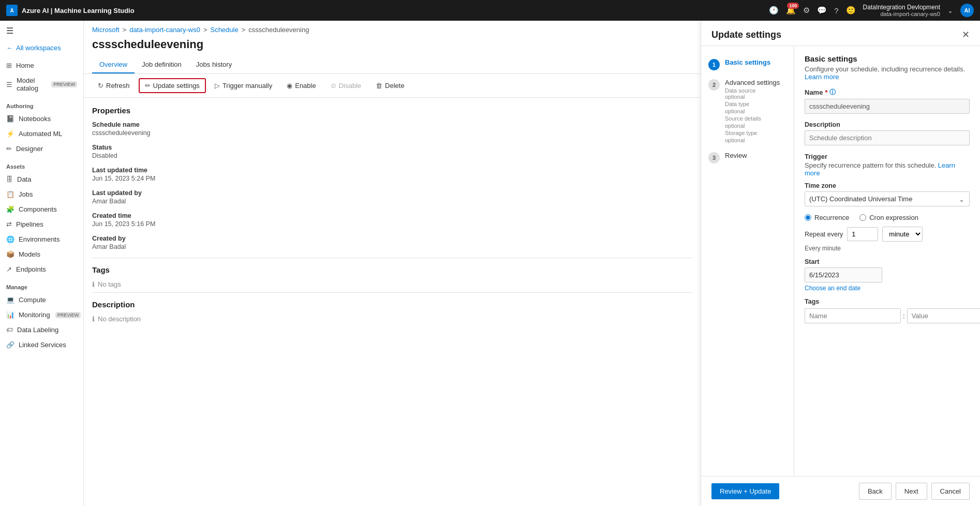 The image size is (980, 506). Describe the element at coordinates (808, 217) in the screenshot. I see `recurrence-radio-input` at that location.